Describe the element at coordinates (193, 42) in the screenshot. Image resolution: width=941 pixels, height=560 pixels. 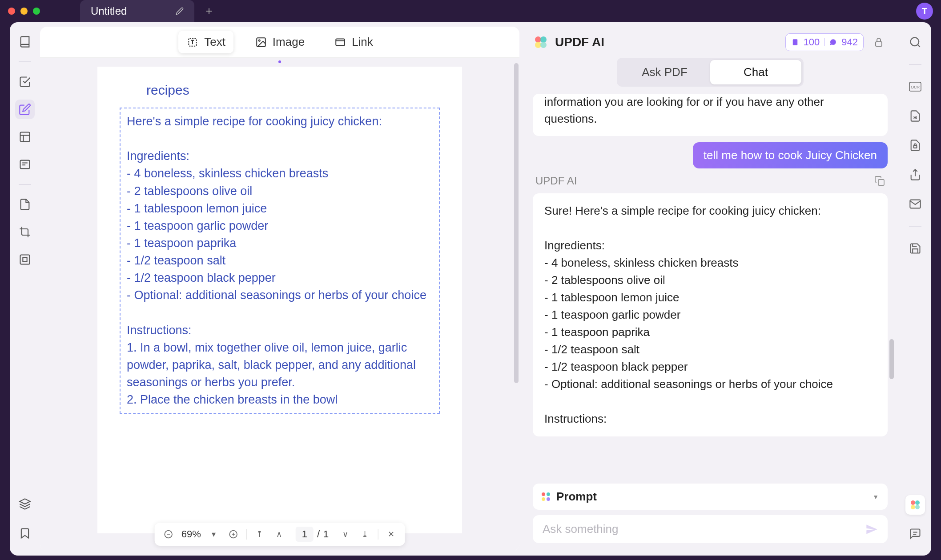
I see `text-icon` at that location.